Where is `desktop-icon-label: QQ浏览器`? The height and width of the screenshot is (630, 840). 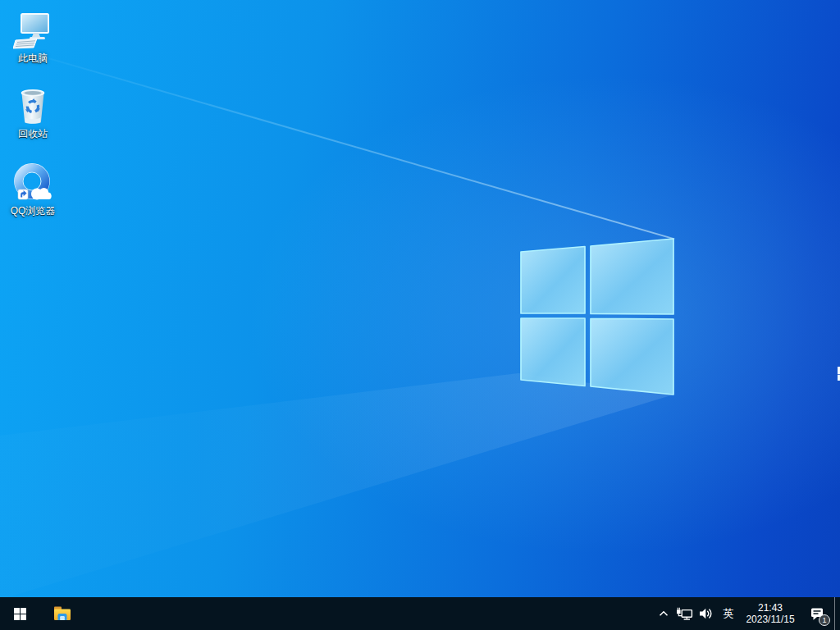
desktop-icon-label: QQ浏览器 is located at coordinates (33, 212).